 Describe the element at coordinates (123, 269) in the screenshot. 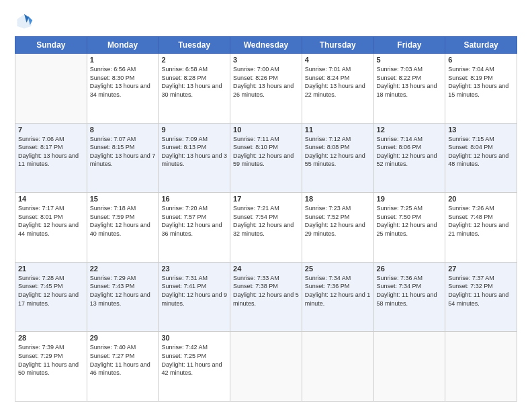

I see `day-number: 22` at that location.